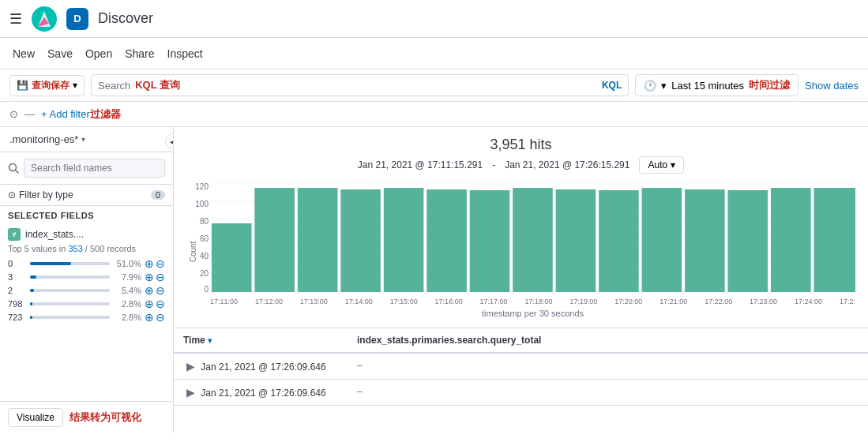  Describe the element at coordinates (719, 302) in the screenshot. I see `x-label-11: 17:22:00` at that location.